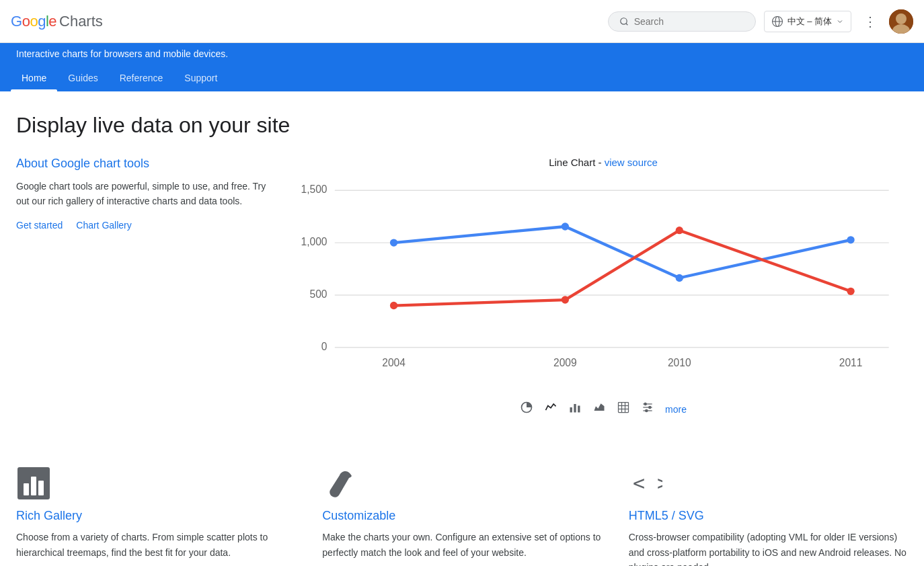  I want to click on view-source-link: view source, so click(631, 163).